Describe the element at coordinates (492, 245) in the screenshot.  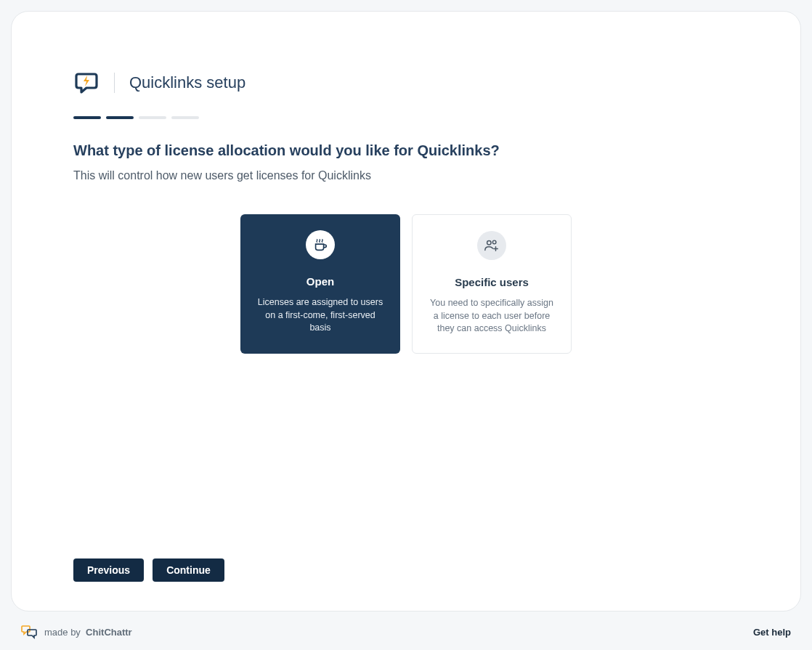
I see `users-add-icon` at that location.